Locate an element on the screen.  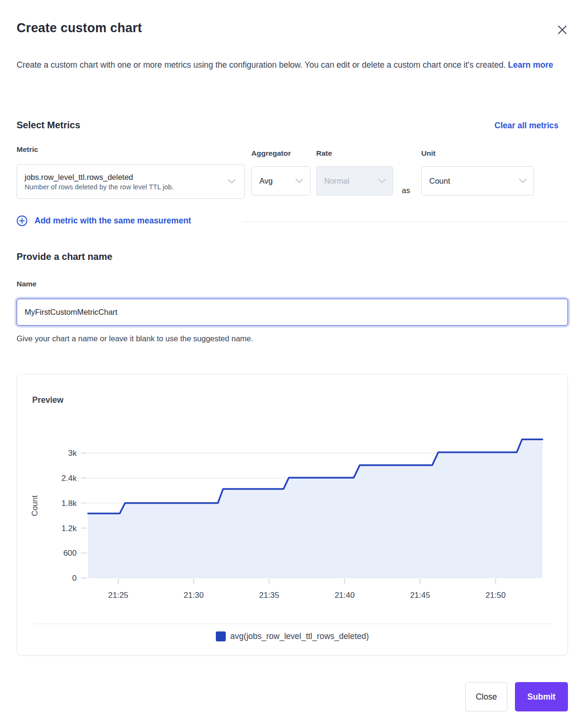
name-input is located at coordinates (292, 312).